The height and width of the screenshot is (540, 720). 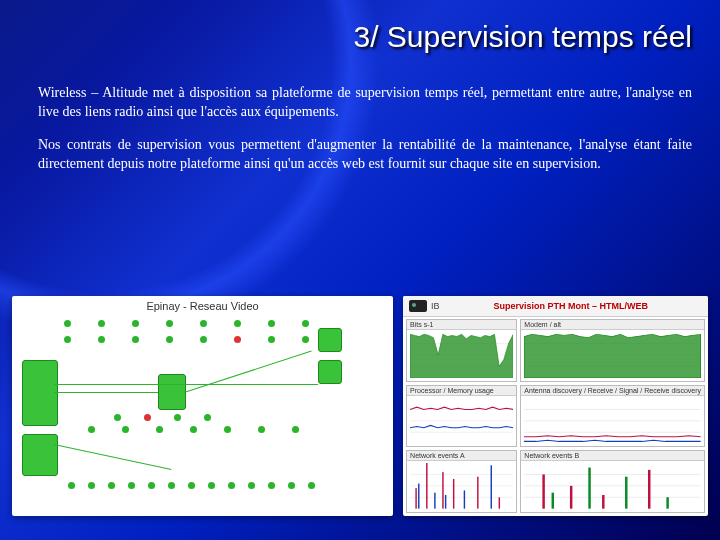 I want to click on dashboard-panel: Processor / Memory usage, so click(x=462, y=416).